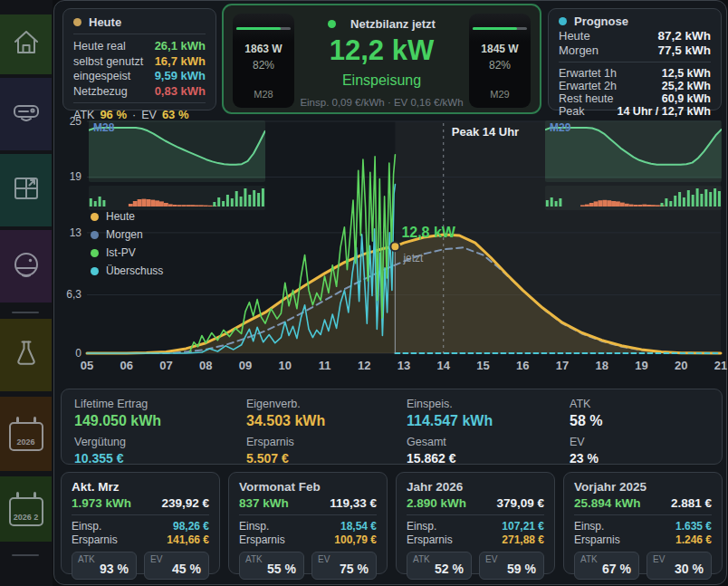  I want to click on svg-text: 11, so click(325, 366).